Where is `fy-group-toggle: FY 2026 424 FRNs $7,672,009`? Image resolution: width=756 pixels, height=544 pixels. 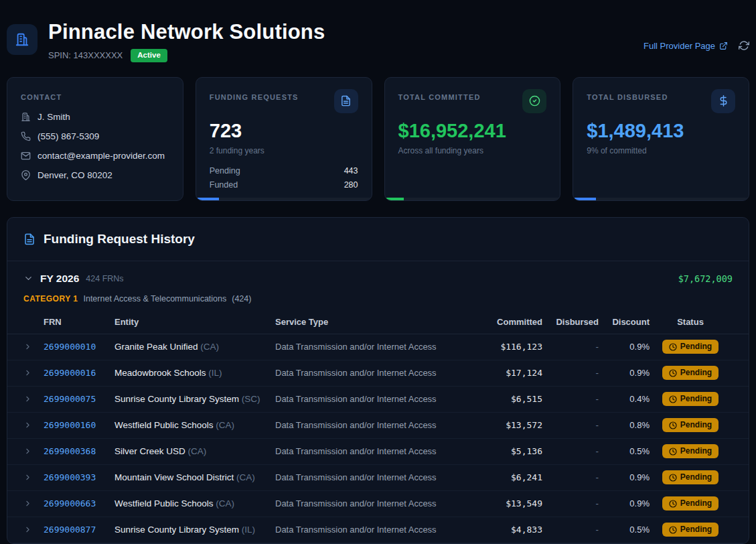
fy-group-toggle: FY 2026 424 FRNs $7,672,009 is located at coordinates (378, 276).